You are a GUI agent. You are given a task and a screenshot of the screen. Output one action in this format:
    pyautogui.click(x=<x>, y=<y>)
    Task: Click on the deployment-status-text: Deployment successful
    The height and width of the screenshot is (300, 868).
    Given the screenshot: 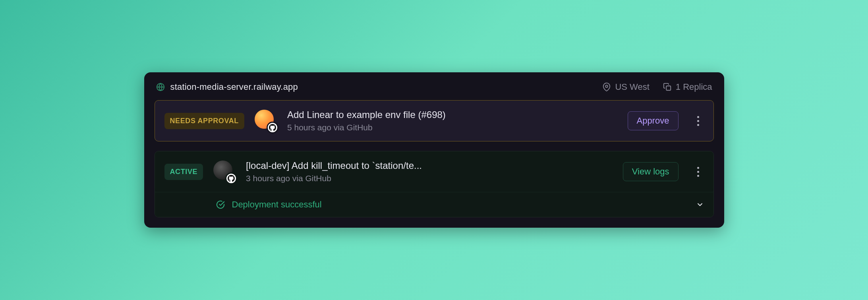 What is the action you would take?
    pyautogui.click(x=277, y=205)
    